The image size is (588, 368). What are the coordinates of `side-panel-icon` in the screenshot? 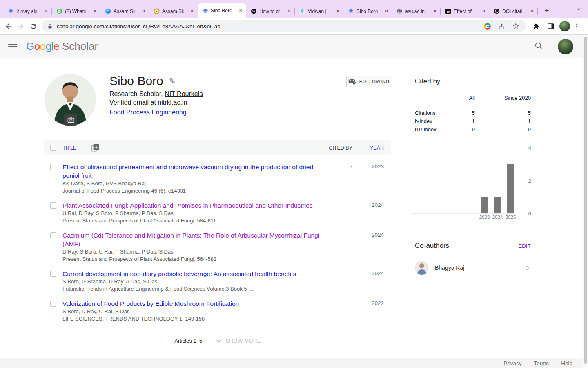 It's located at (551, 26).